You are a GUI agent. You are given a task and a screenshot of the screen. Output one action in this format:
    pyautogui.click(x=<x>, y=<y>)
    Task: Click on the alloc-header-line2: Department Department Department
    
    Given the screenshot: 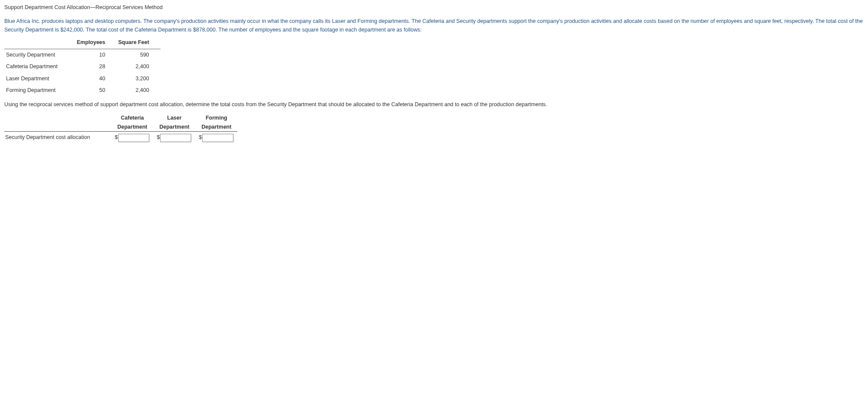 What is the action you would take?
    pyautogui.click(x=121, y=127)
    